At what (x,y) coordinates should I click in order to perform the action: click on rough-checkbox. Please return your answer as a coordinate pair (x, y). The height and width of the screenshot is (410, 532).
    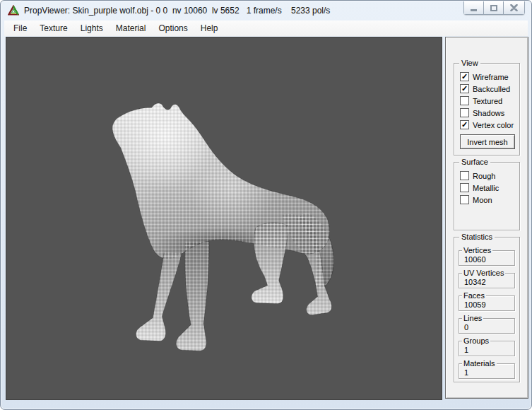
    Looking at the image, I should click on (465, 175).